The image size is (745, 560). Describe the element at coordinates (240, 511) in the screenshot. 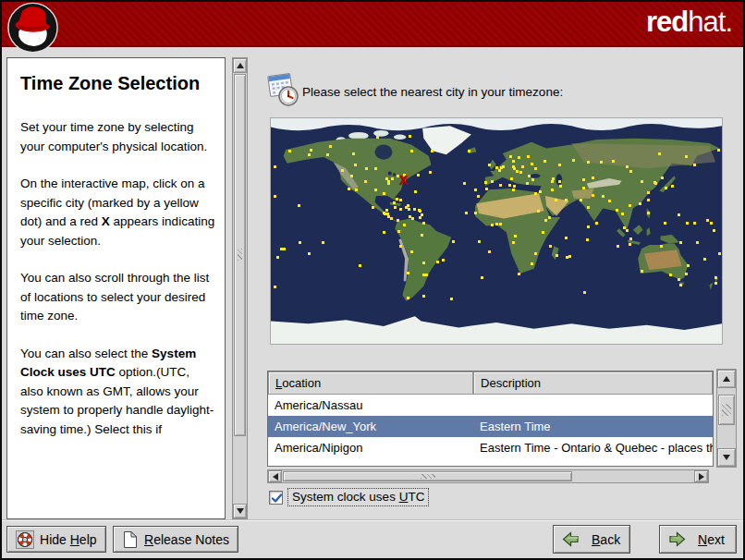

I see `scroll-down-button` at that location.